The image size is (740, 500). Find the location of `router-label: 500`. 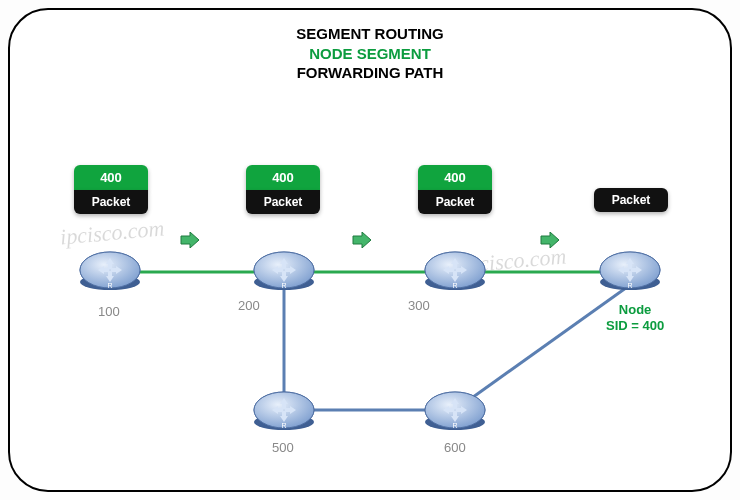

router-label: 500 is located at coordinates (283, 448).